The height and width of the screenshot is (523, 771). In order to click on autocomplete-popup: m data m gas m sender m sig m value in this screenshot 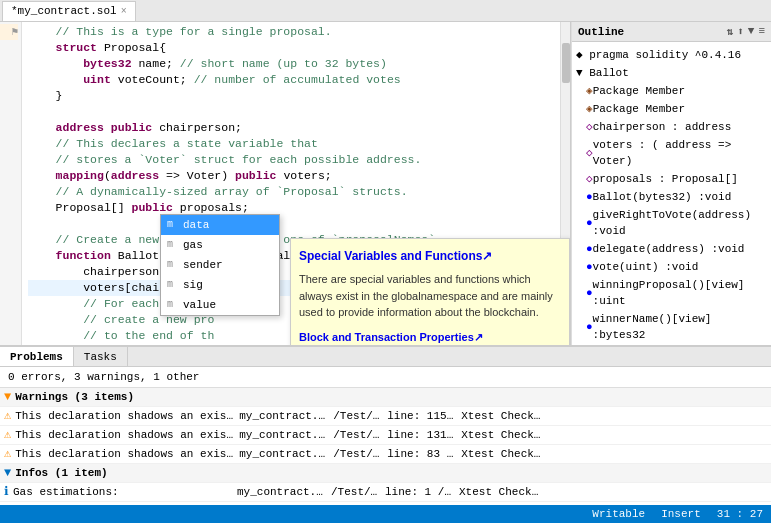, I will do `click(220, 265)`.